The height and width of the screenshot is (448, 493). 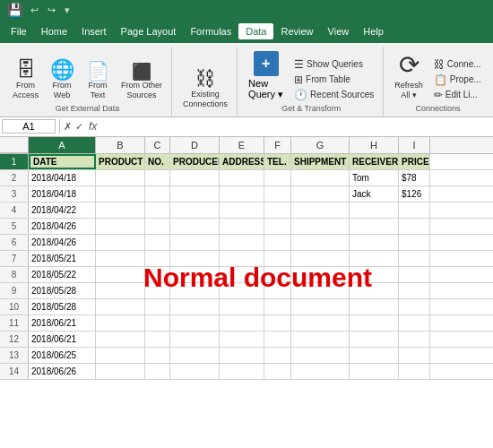 I want to click on cell-g9, so click(x=321, y=290).